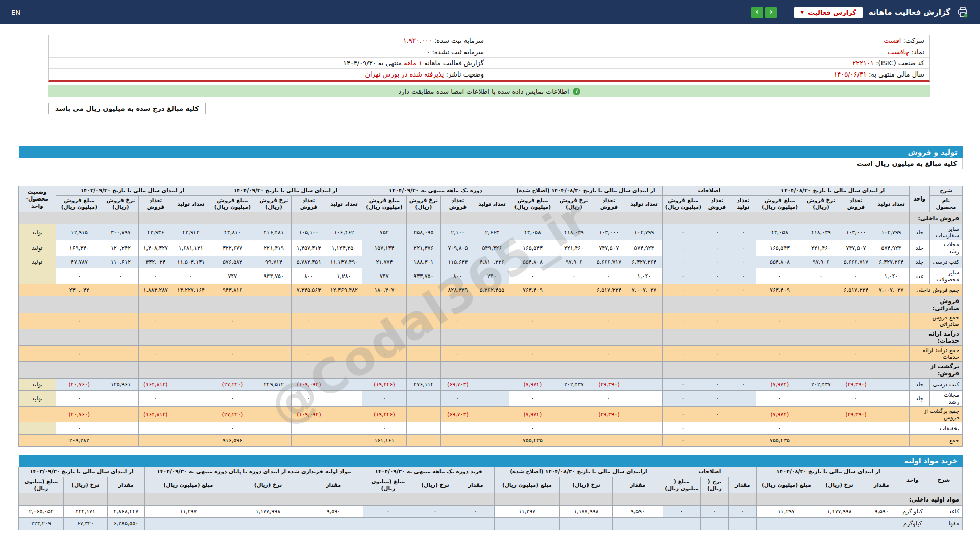  Describe the element at coordinates (79, 248) in the screenshot. I see `value-cell: ۱۶۹,۳۴۰` at that location.